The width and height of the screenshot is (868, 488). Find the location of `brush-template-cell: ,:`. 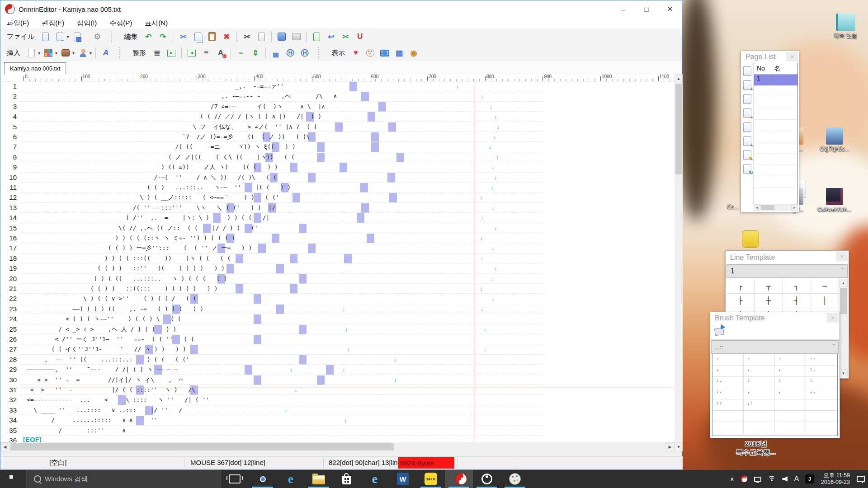

brush-template-cell: ,: is located at coordinates (760, 405).